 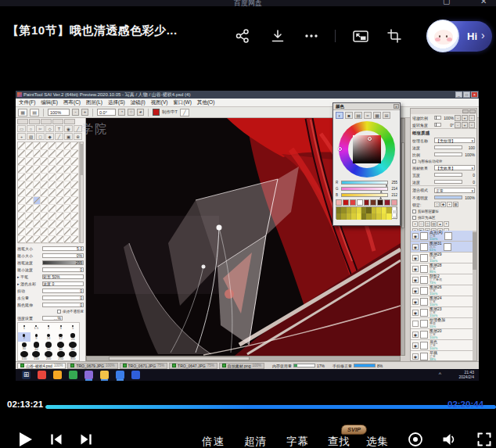 What do you see at coordinates (42, 375) in the screenshot?
I see `taskbar-app-red-icon` at bounding box center [42, 375].